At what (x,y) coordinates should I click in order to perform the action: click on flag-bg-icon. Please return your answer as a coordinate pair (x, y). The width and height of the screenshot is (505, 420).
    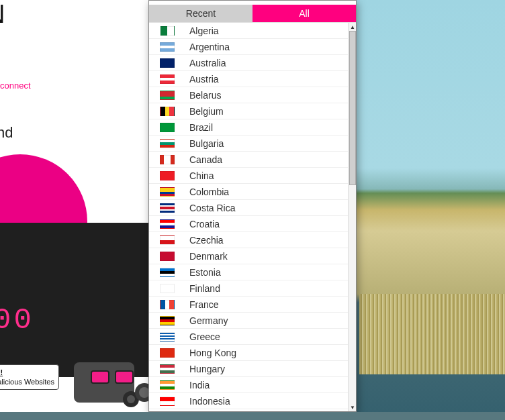
    Looking at the image, I should click on (167, 144).